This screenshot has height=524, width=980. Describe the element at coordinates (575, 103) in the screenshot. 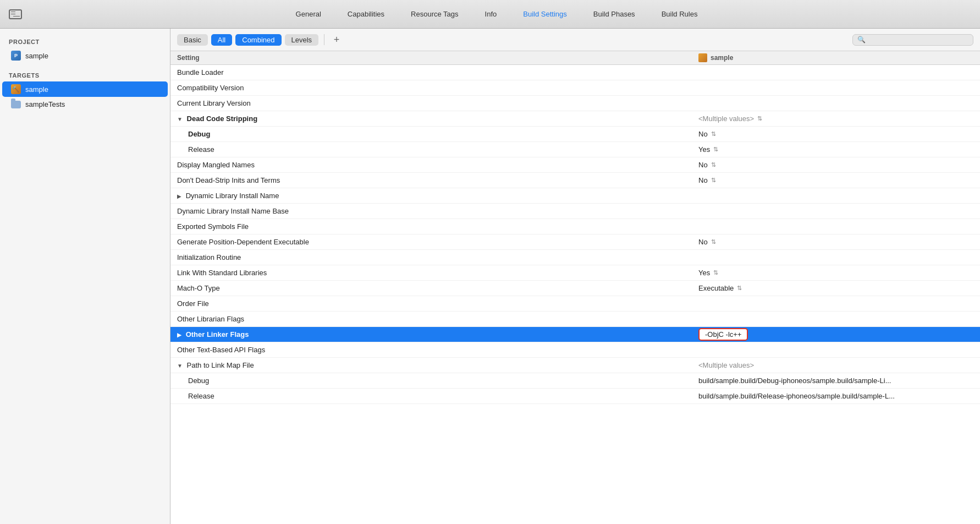

I see `row-current-library-version: Current Library Version` at that location.